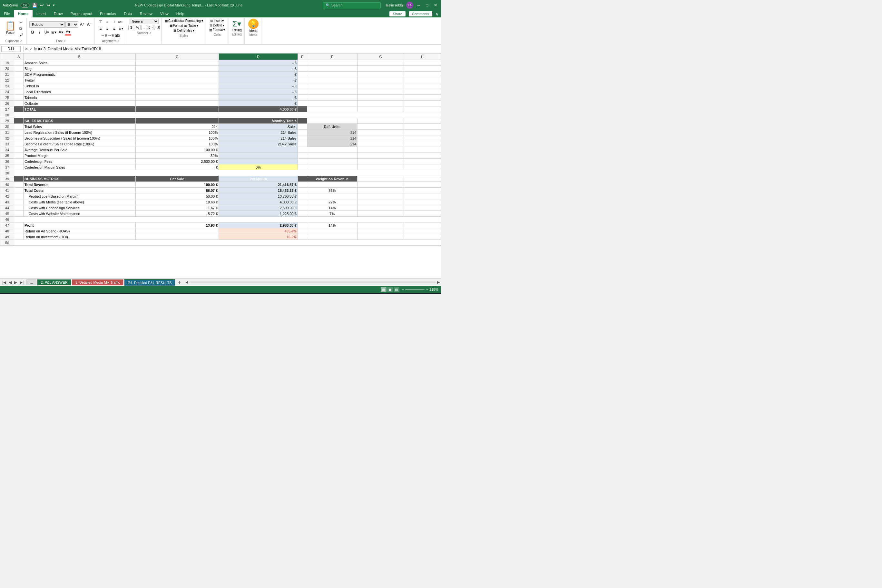 This screenshot has width=882, height=588. What do you see at coordinates (80, 80) in the screenshot?
I see `cell-B22: Twitter` at bounding box center [80, 80].